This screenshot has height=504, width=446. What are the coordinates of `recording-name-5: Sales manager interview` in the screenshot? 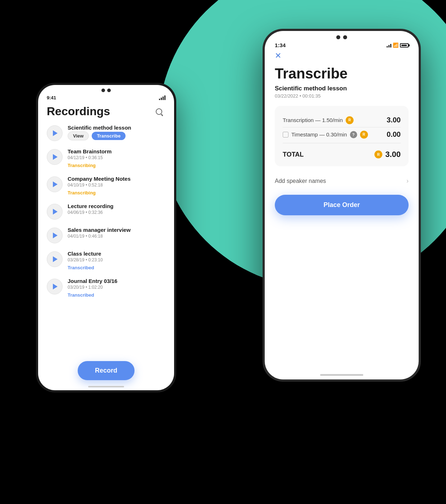 It's located at (117, 230).